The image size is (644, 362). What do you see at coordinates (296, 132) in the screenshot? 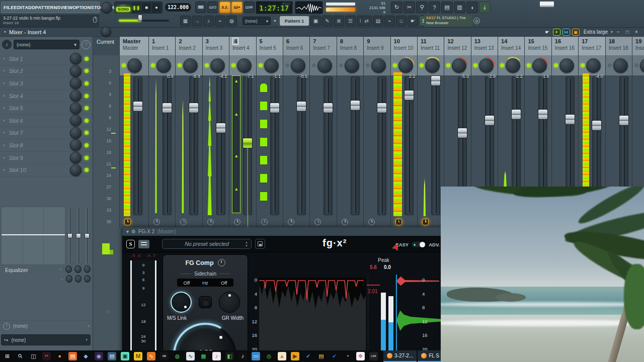
I see `mixer-track-strip: 6 Insert 6 -0.5` at bounding box center [296, 132].